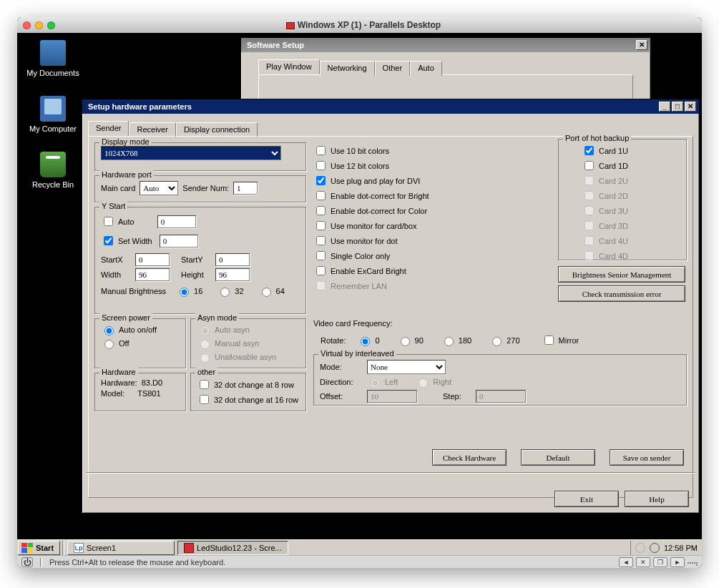 The image size is (719, 588). Describe the element at coordinates (356, 240) in the screenshot. I see `monitor-dot-checkbox: Use monitor for dot` at that location.